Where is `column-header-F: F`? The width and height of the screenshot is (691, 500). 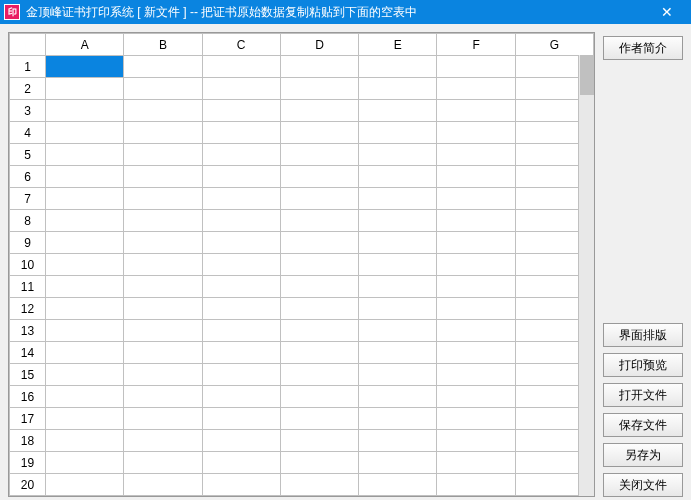
column-header-F: F is located at coordinates (476, 45).